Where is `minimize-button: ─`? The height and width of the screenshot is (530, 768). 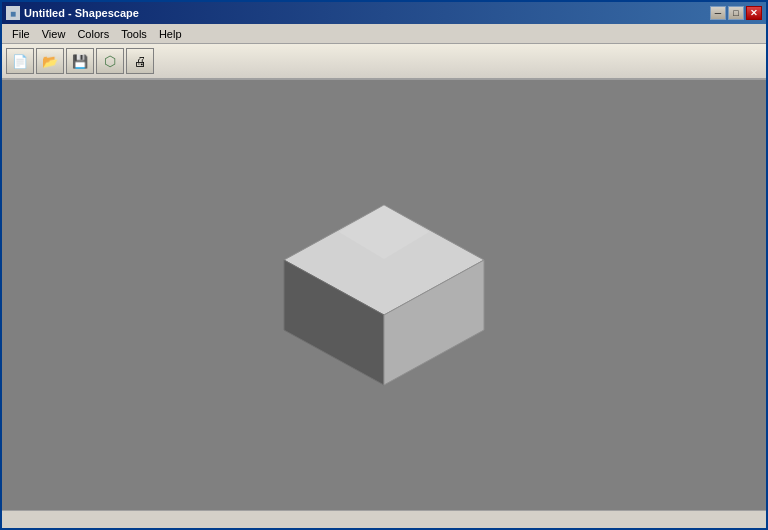 minimize-button: ─ is located at coordinates (718, 13).